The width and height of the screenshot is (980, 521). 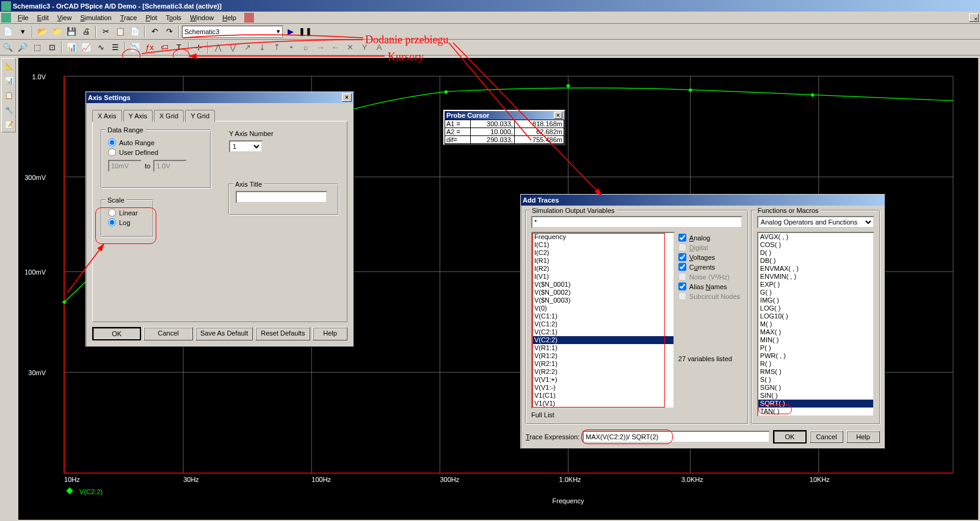 What do you see at coordinates (603, 325) in the screenshot?
I see `var-item: V(C1:2)` at bounding box center [603, 325].